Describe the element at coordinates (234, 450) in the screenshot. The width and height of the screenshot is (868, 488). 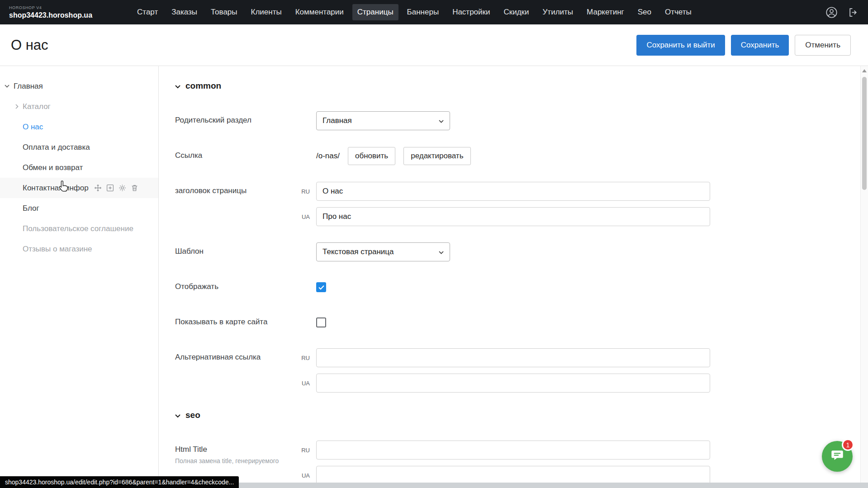
I see `field-label: Html Title` at that location.